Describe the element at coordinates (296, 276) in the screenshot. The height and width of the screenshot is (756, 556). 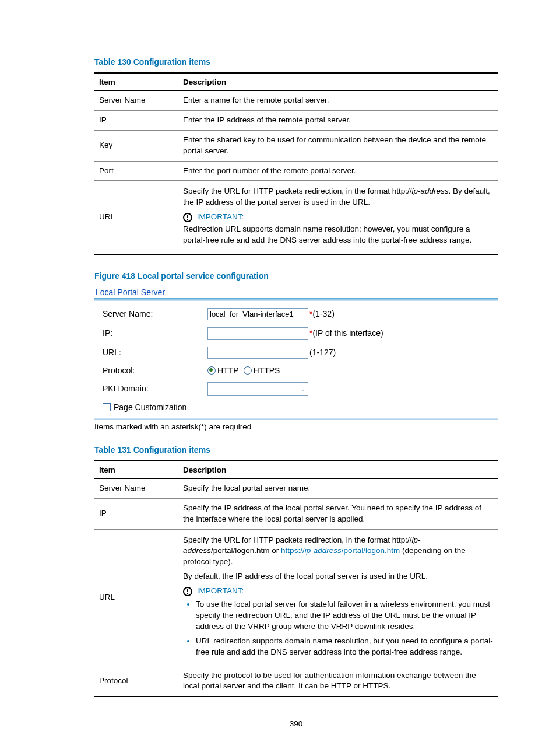
I see `figure-418-title: Figure 418 Local portal service configur…` at that location.